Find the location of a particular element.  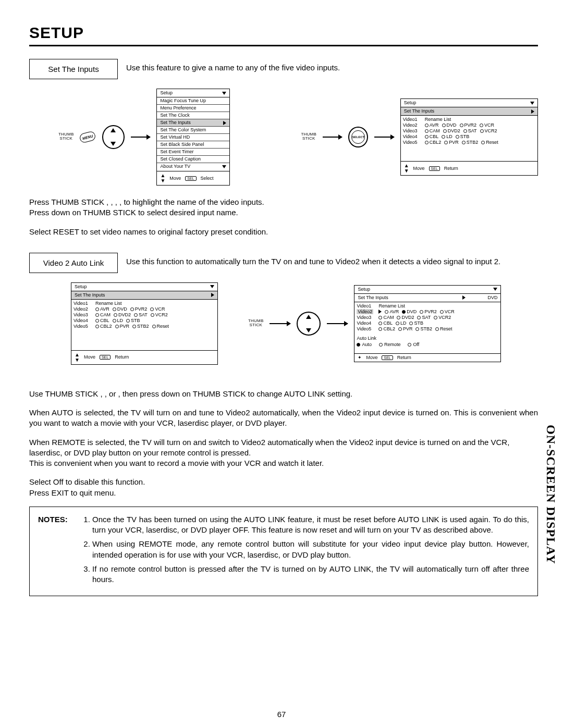

instruction-text: Use THUMB STICK , , or , then press down… is located at coordinates (284, 394).